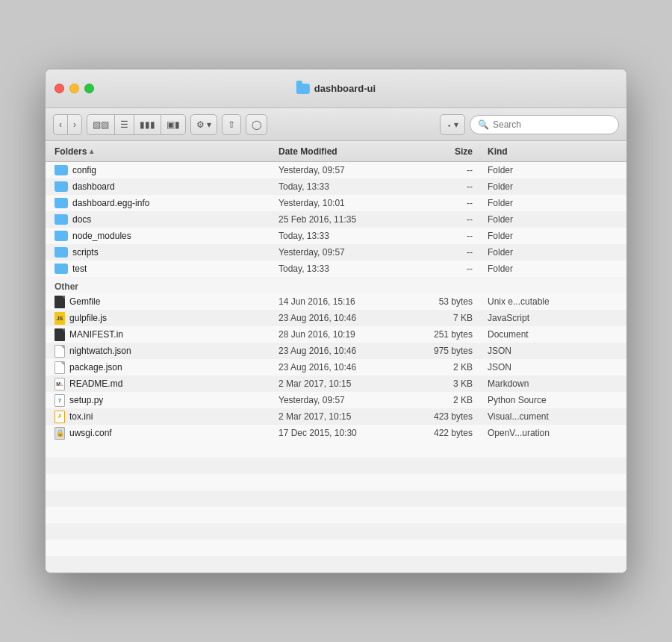 The height and width of the screenshot is (642, 672). I want to click on name-column-header: Folders ▴, so click(167, 152).